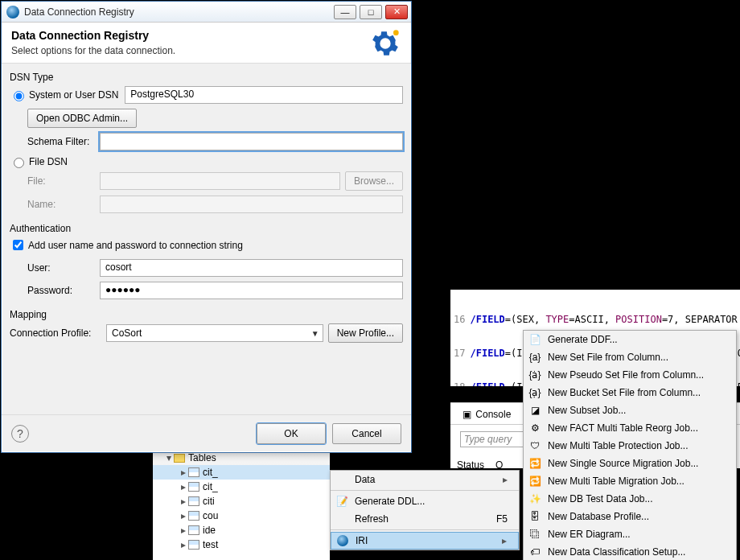 The image size is (740, 560). Describe the element at coordinates (630, 446) in the screenshot. I see `menu-item-new-protection-job: 🛡New Multi Table Protection Job...` at that location.